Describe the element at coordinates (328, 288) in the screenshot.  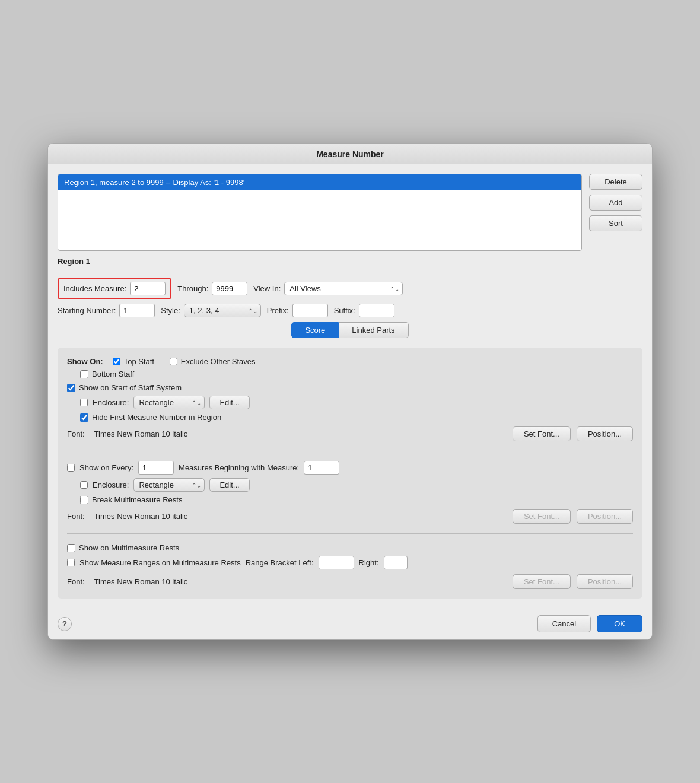
I see `view-in-group: View In: All Views ⌃⌄` at that location.